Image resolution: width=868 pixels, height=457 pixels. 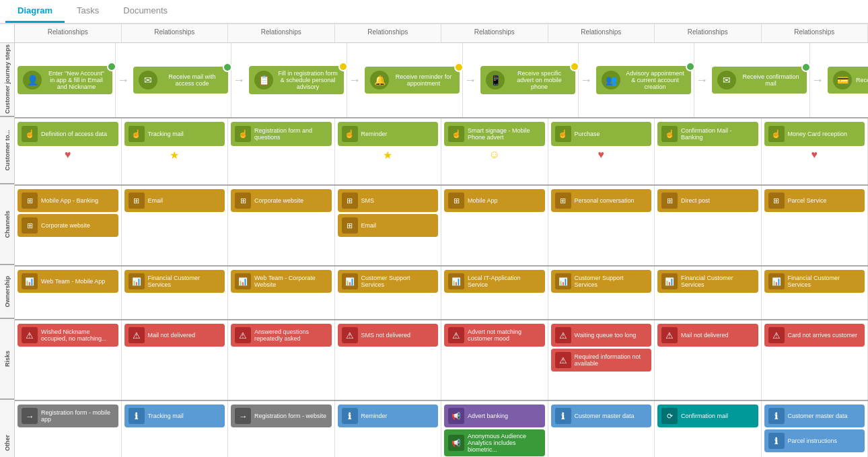 I want to click on tp-sentiment-8: ♥, so click(x=815, y=155).